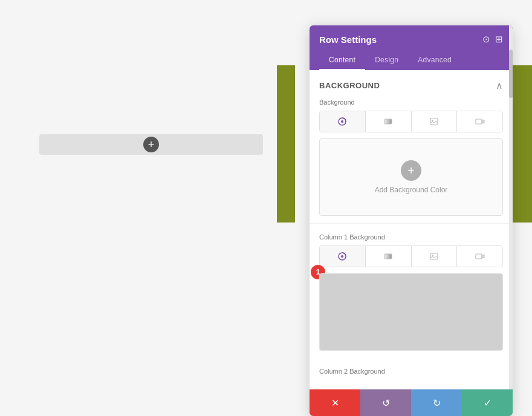  I want to click on tab-advanced: Advanced, so click(435, 60).